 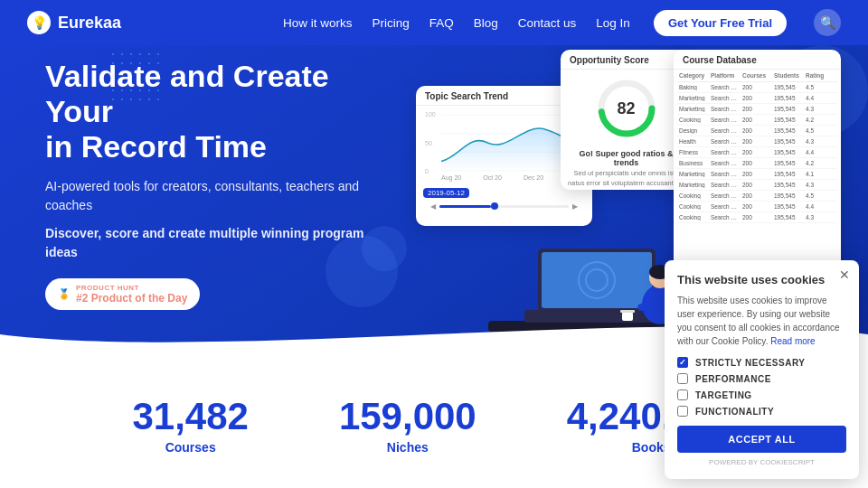 What do you see at coordinates (90, 23) in the screenshot?
I see `logo-text: Eurekaa` at bounding box center [90, 23].